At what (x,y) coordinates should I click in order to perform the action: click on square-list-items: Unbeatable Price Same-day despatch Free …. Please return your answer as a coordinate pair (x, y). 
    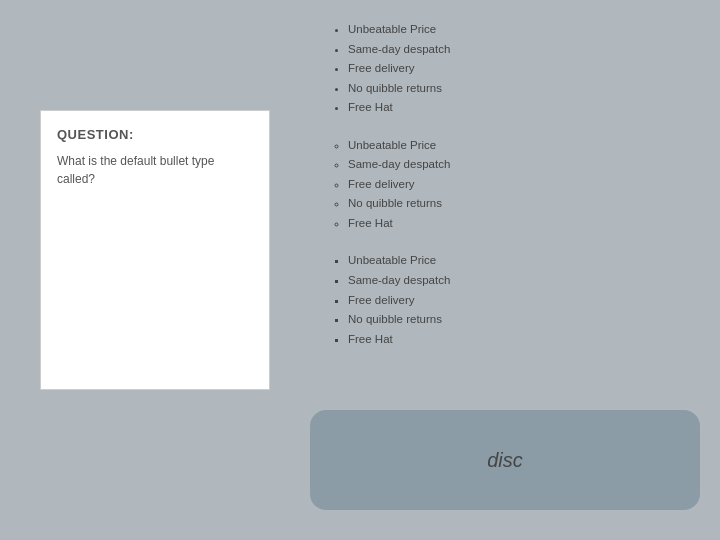
    Looking at the image, I should click on (515, 300).